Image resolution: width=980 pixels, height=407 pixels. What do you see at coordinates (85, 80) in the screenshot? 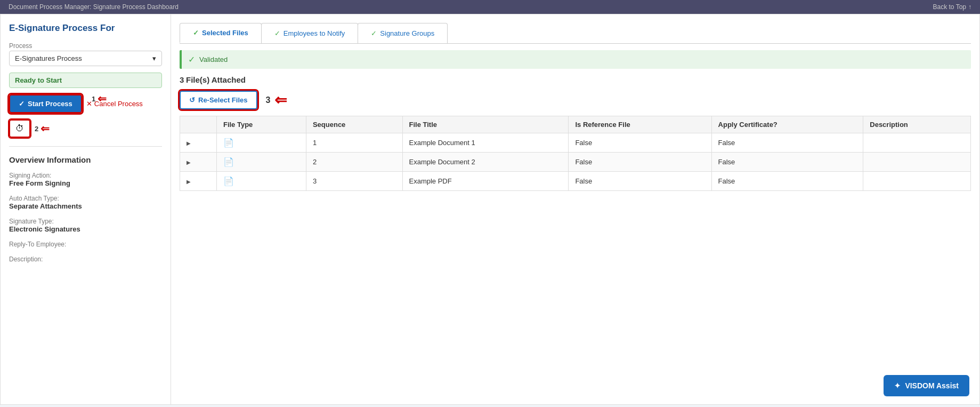
I see `ready-to-start-badge: Ready to Start` at bounding box center [85, 80].